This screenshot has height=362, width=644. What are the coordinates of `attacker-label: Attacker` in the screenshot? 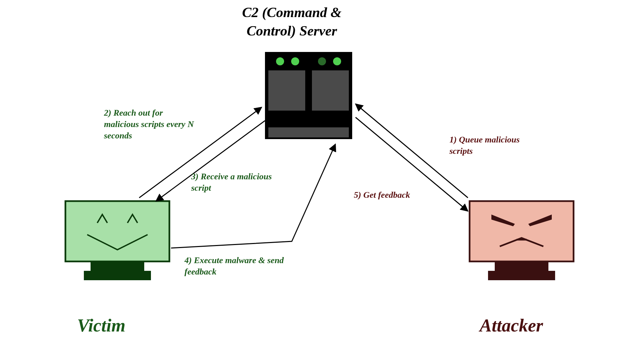 It's located at (511, 325).